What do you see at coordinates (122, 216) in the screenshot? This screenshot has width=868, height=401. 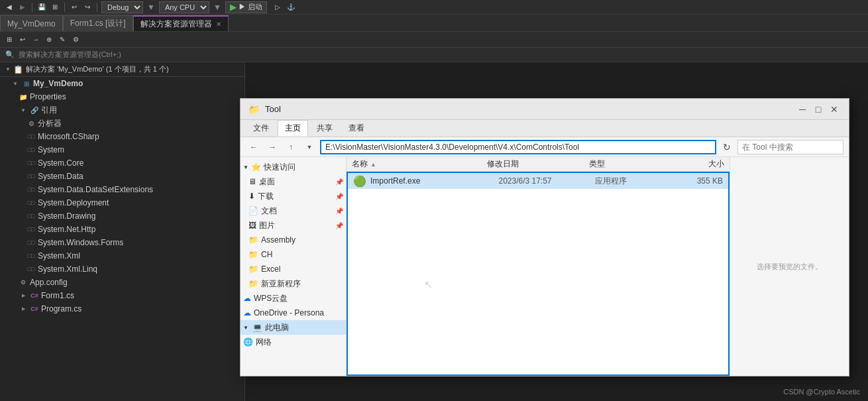 I see `tree-item-system-drawing: □□ System.Drawing` at bounding box center [122, 216].